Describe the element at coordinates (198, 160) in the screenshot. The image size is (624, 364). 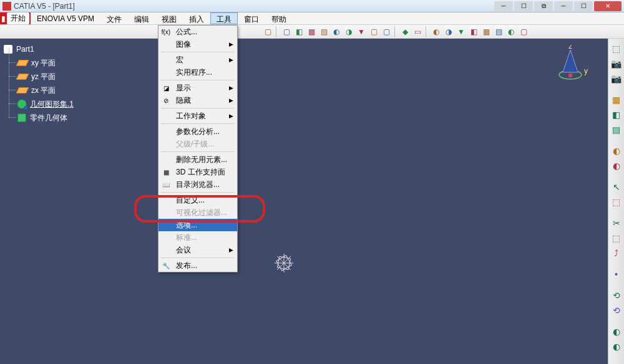
I see `menu-entry: 删除无用元素...` at that location.